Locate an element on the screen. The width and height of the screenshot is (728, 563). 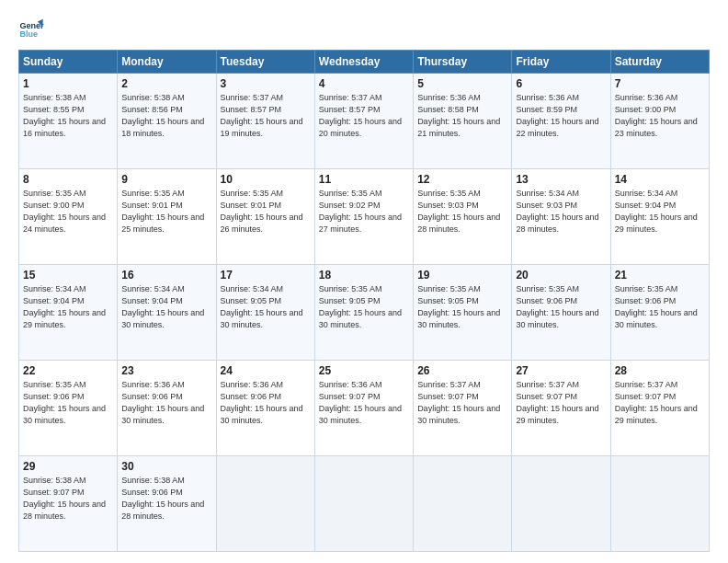
day-number: 16 is located at coordinates (166, 275).